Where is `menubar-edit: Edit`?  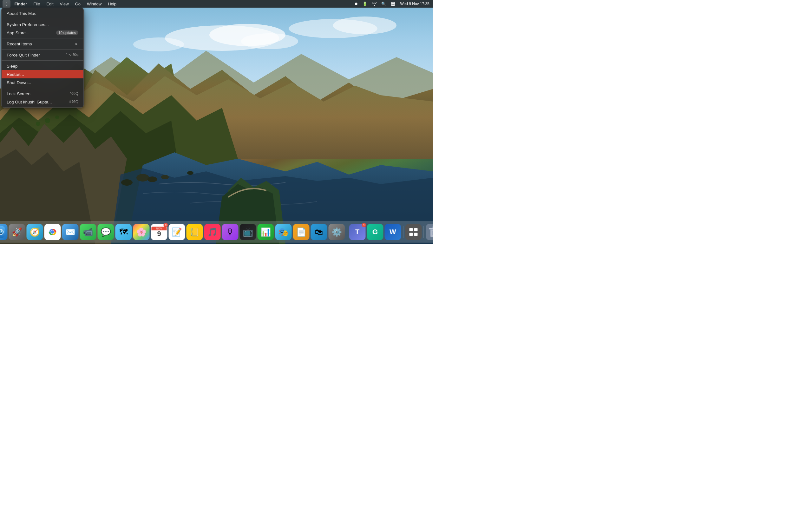
menubar-edit: Edit is located at coordinates (50, 4).